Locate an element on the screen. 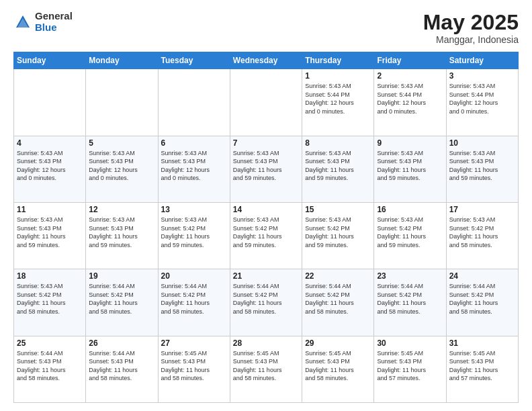  title-location: Manggar, Indonesia is located at coordinates (471, 40).